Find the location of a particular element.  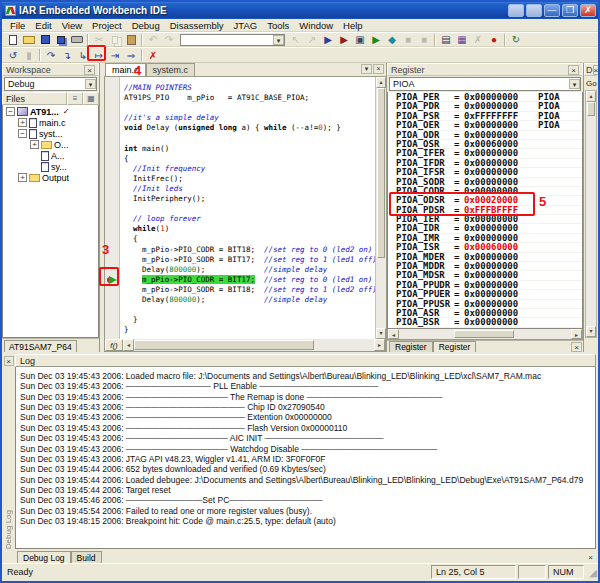

go-icon: ⇒ is located at coordinates (131, 56).